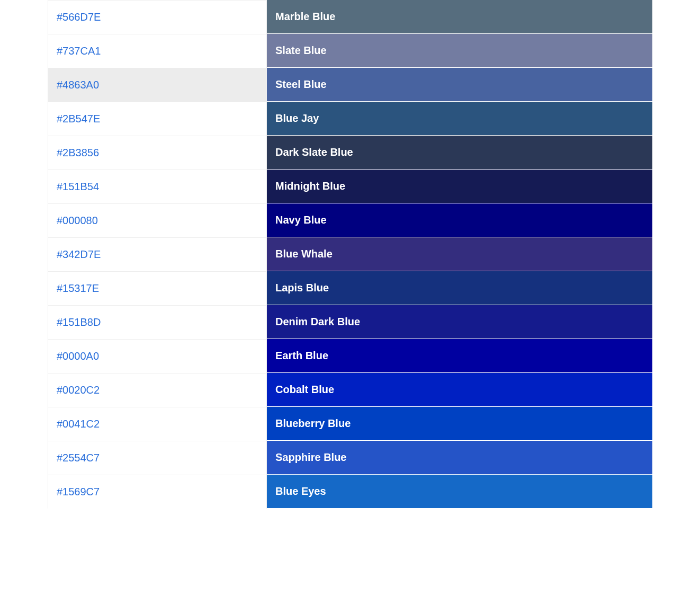  What do you see at coordinates (157, 220) in the screenshot?
I see `hex-code-cell: #000080` at bounding box center [157, 220].